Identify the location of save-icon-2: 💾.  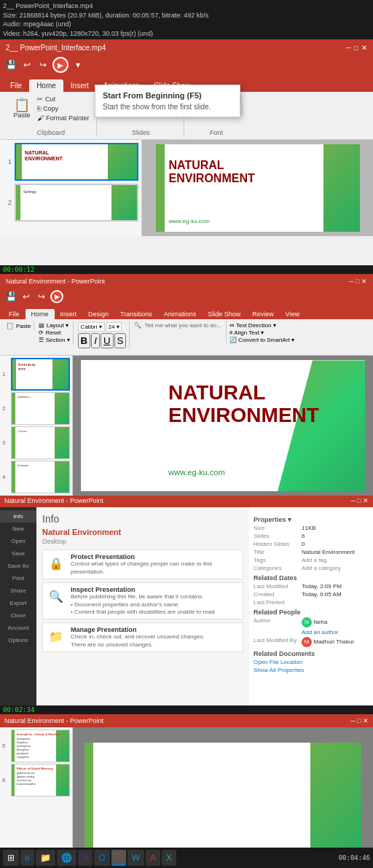
(11, 297).